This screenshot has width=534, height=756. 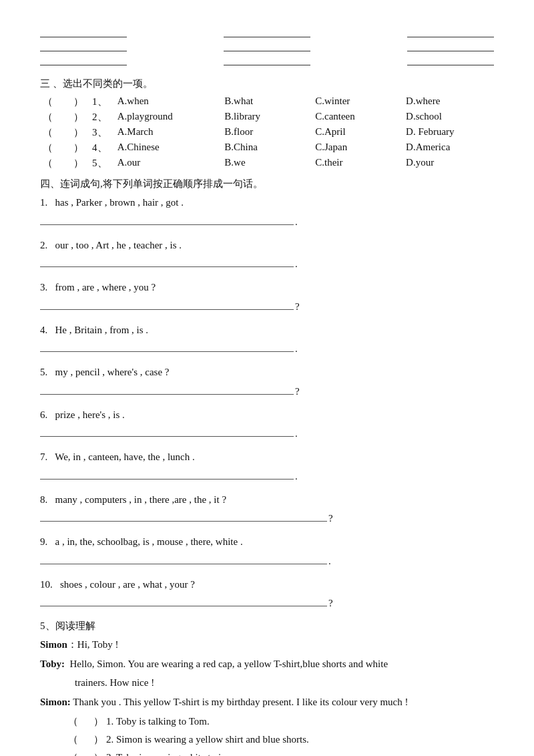 I want to click on mc-paren-5: （, so click(x=49, y=163).